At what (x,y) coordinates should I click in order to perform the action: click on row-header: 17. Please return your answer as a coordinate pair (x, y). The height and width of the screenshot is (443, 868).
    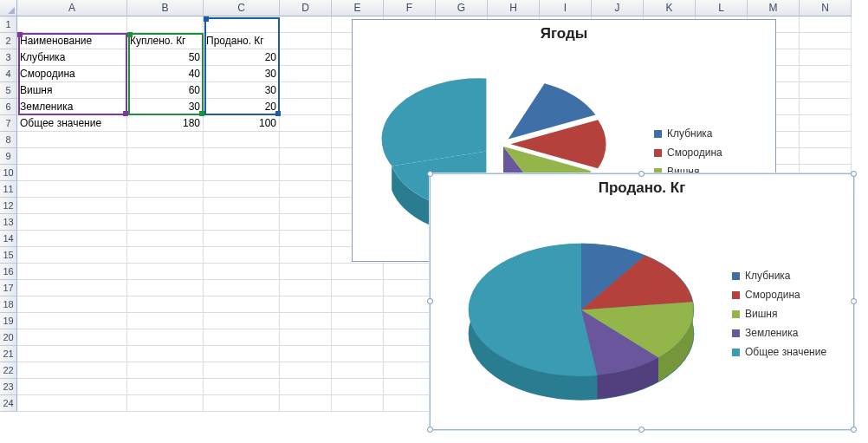
    Looking at the image, I should click on (9, 288).